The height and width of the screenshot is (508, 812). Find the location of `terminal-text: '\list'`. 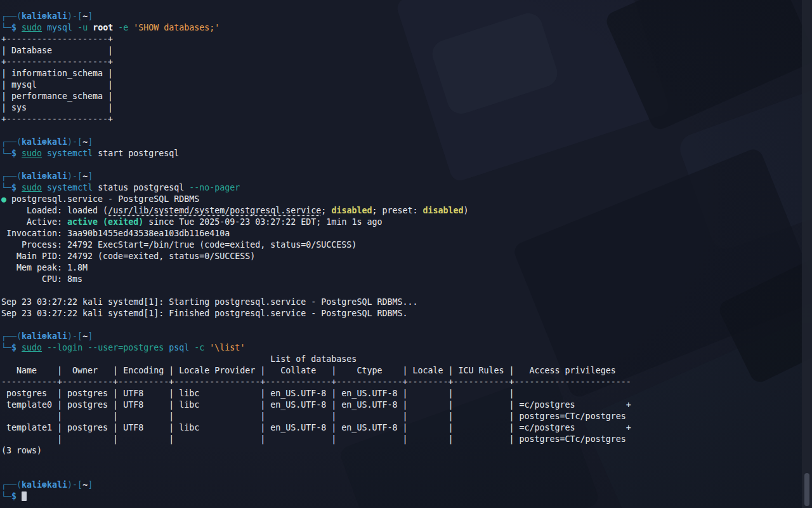

terminal-text: '\list' is located at coordinates (227, 348).